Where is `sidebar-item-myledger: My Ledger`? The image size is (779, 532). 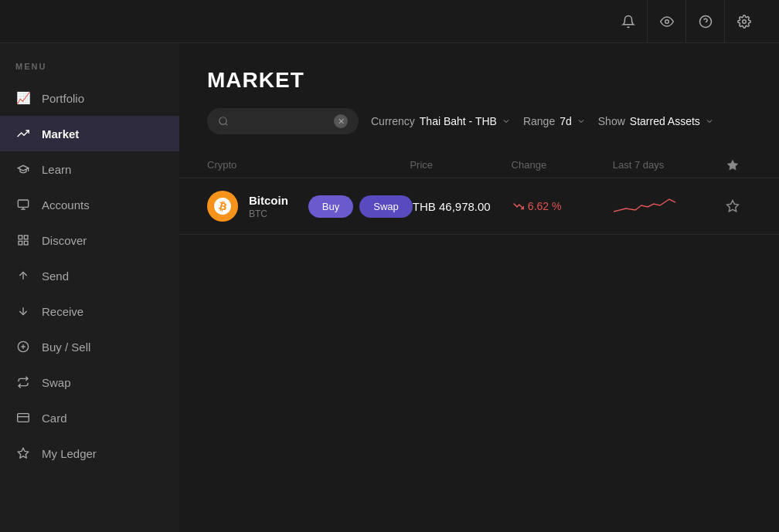 sidebar-item-myledger: My Ledger is located at coordinates (90, 453).